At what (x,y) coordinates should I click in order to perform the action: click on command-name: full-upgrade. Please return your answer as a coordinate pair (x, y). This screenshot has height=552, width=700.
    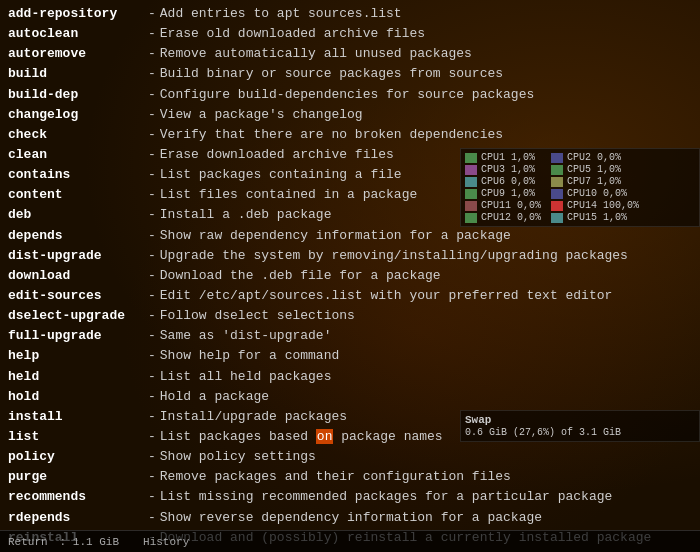
    Looking at the image, I should click on (78, 336).